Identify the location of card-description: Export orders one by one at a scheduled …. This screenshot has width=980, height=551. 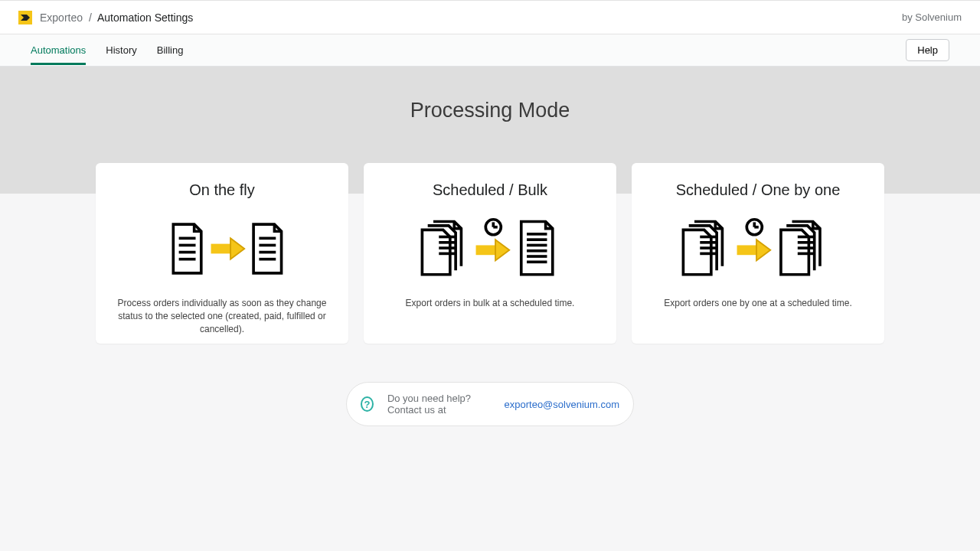
(758, 303).